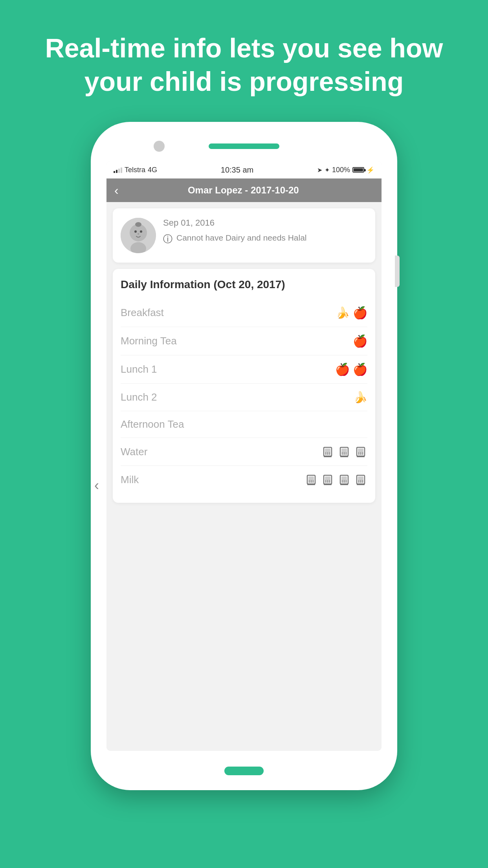  Describe the element at coordinates (344, 480) in the screenshot. I see `cup-icon-m3` at that location.